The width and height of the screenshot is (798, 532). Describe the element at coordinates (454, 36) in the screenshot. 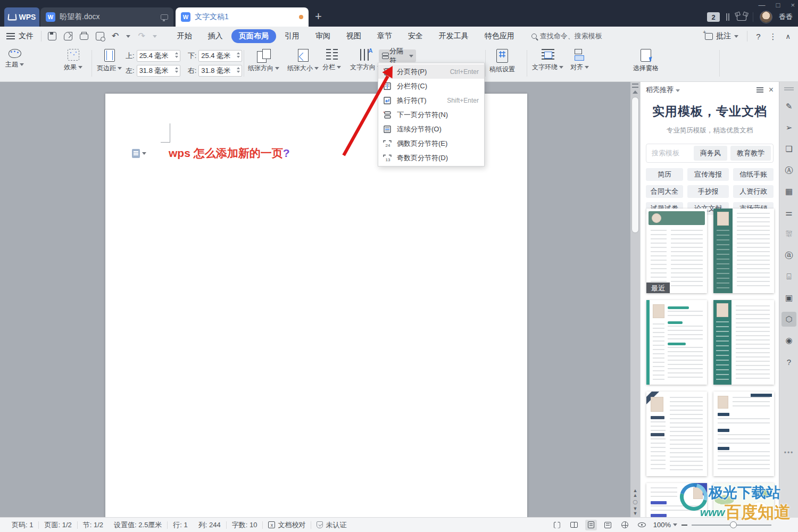

I see `tab-dev-tools: 开发工具` at that location.